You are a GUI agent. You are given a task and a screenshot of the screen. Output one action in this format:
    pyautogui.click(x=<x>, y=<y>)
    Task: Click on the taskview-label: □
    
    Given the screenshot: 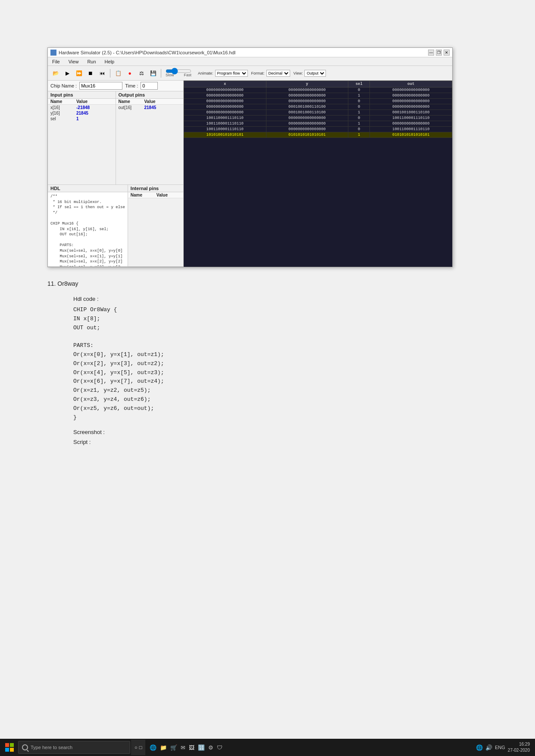 What is the action you would take?
    pyautogui.click(x=141, y=747)
    